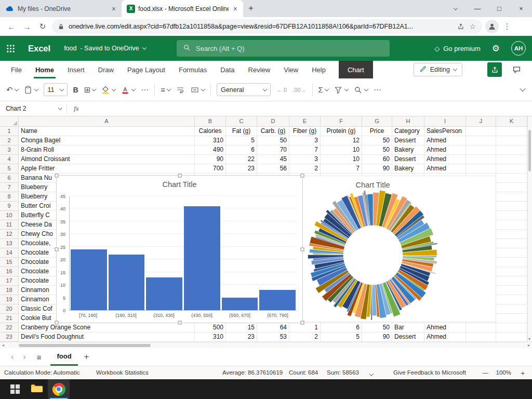 The image size is (532, 399). Describe the element at coordinates (341, 169) in the screenshot. I see `cell: 7` at that location.